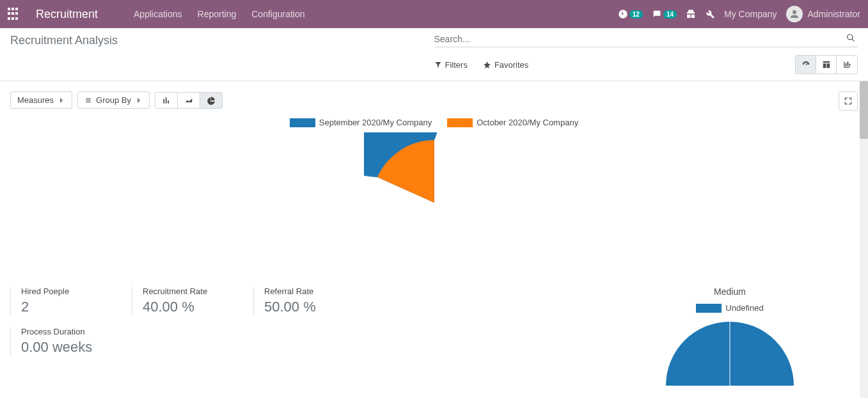 This screenshot has height=401, width=868. I want to click on bar-chart-icon, so click(166, 100).